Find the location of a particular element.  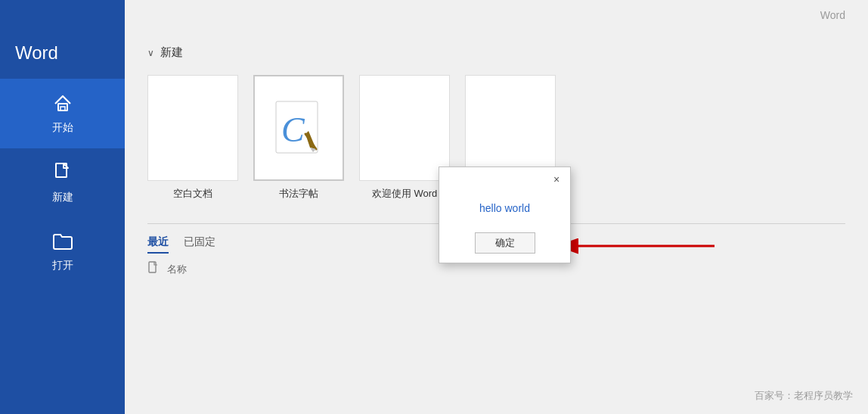

file-list-name-header: 名称 is located at coordinates (177, 269).